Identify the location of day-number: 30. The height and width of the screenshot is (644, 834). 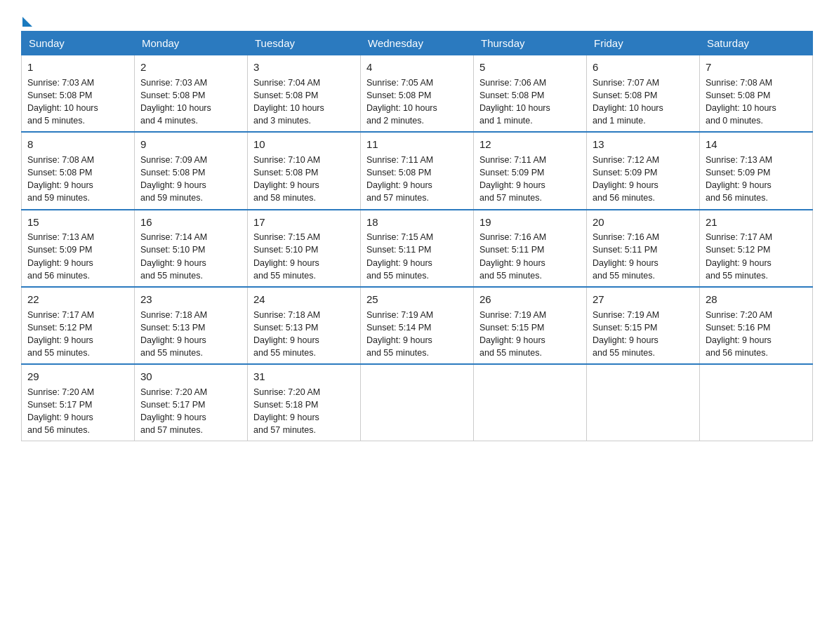
(191, 377).